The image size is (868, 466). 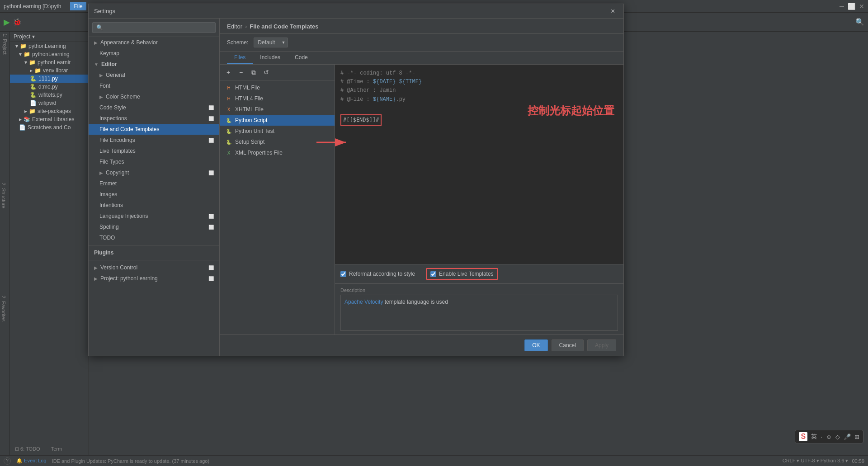 What do you see at coordinates (154, 108) in the screenshot?
I see `nav-item-codestyle: Code Style ⬜` at bounding box center [154, 108].